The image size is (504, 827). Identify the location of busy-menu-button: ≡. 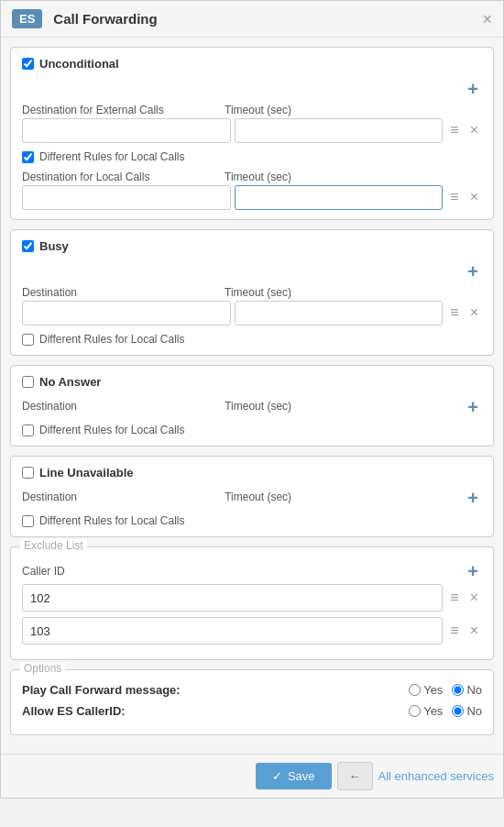
(455, 313).